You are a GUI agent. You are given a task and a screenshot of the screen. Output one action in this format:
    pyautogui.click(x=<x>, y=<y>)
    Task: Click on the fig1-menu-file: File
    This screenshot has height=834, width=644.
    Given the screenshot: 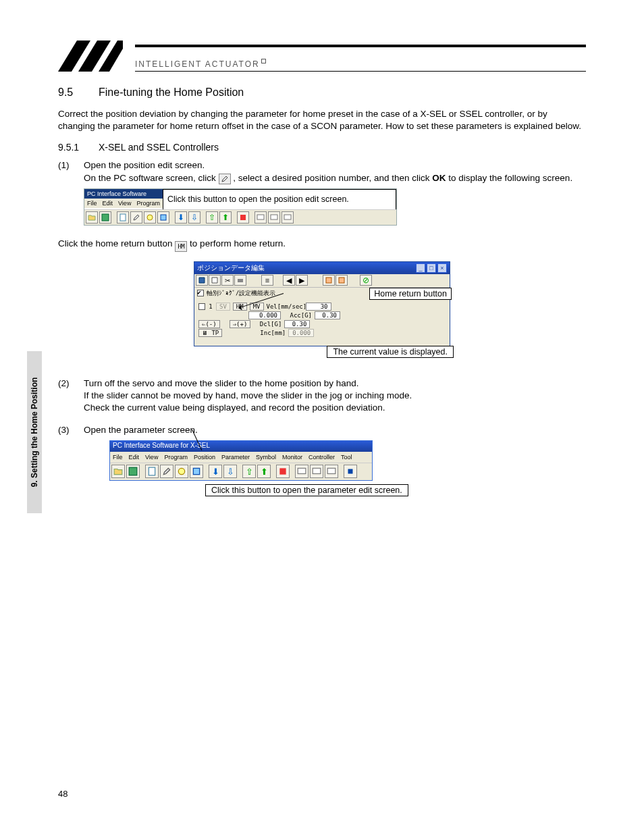 What is the action you would take?
    pyautogui.click(x=92, y=203)
    